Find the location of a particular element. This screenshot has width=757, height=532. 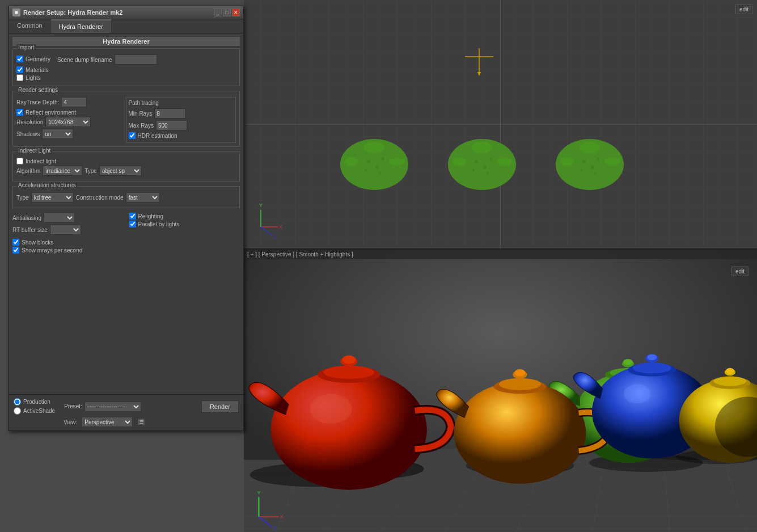

bottom-edit-button: edit is located at coordinates (740, 271).